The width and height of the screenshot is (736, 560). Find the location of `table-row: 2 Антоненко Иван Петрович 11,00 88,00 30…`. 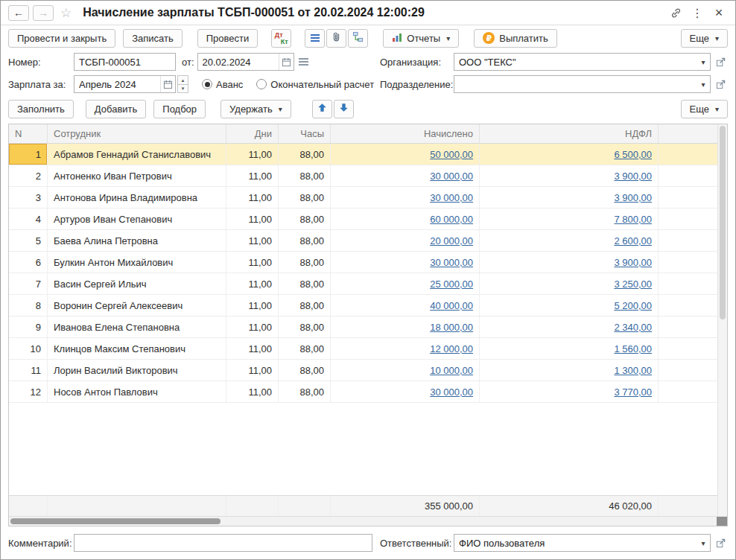

table-row: 2 Антоненко Иван Петрович 11,00 88,00 30… is located at coordinates (368, 176).